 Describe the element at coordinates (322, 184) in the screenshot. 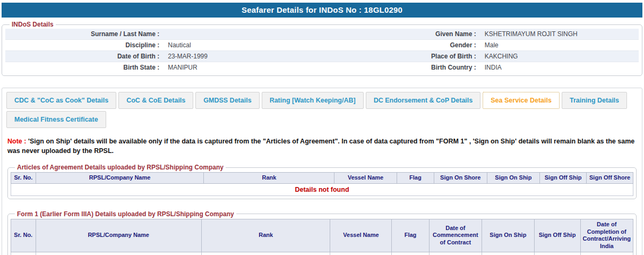

I see `articles-table: Sr. No. RPSL/Company Name Rank Vessel Na…` at that location.